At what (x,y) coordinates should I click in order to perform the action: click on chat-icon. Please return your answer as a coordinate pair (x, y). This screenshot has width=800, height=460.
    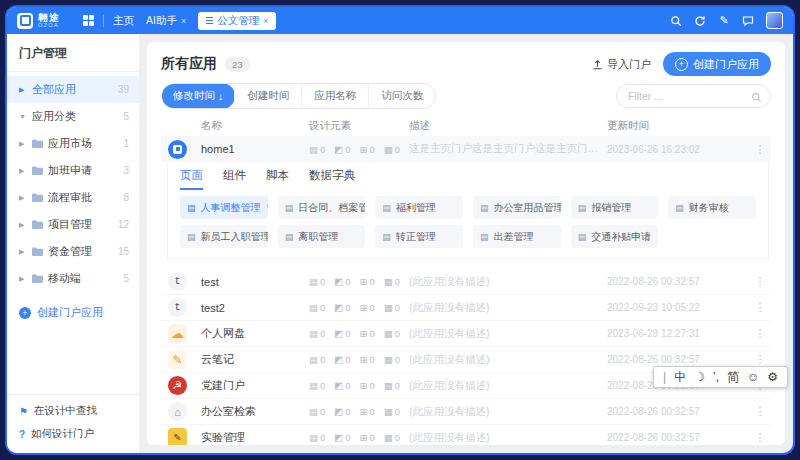
    Looking at the image, I should click on (748, 21).